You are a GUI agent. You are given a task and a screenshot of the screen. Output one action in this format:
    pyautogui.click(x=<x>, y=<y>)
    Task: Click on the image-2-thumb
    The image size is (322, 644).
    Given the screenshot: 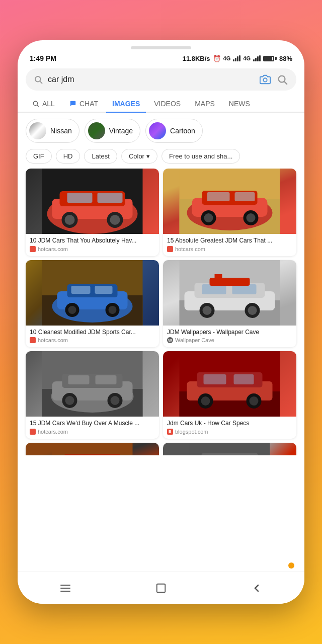 What is the action you would take?
    pyautogui.click(x=229, y=201)
    